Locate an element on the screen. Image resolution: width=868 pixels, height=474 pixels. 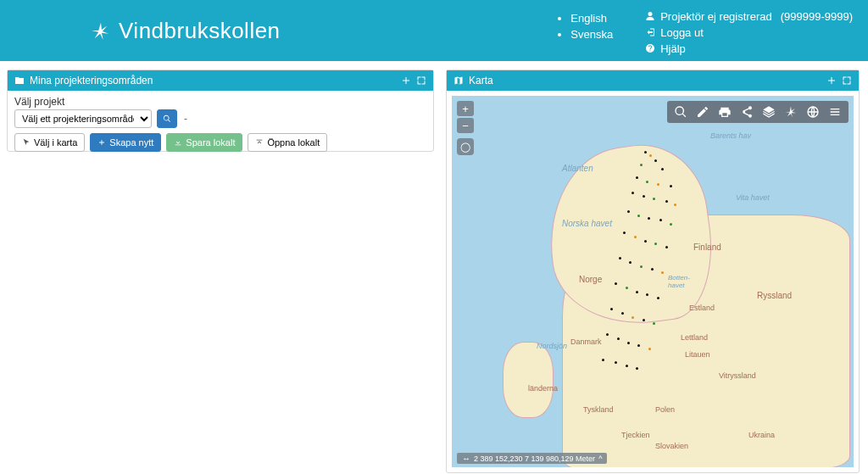
scale-arrows-icon: ↔ is located at coordinates (466, 458).